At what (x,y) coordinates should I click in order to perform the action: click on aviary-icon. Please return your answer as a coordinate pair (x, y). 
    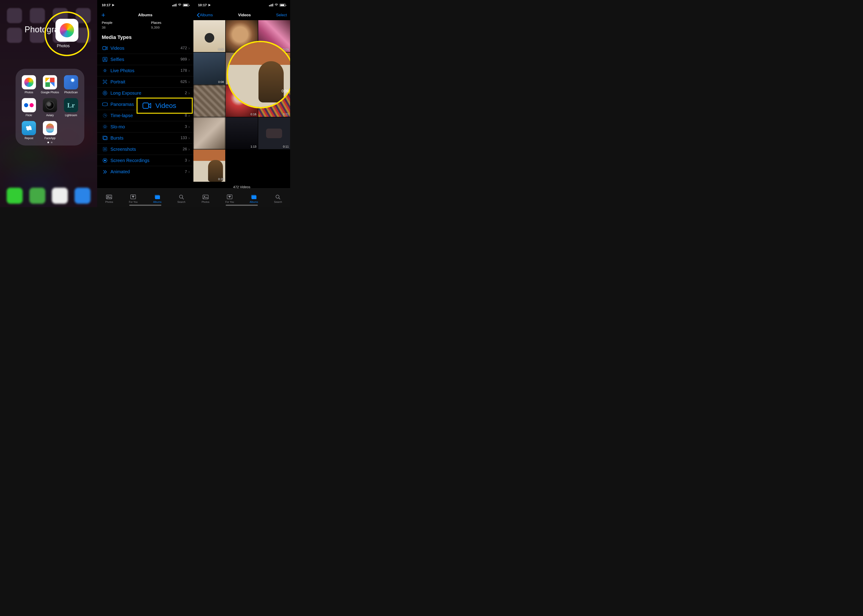
    Looking at the image, I should click on (50, 105).